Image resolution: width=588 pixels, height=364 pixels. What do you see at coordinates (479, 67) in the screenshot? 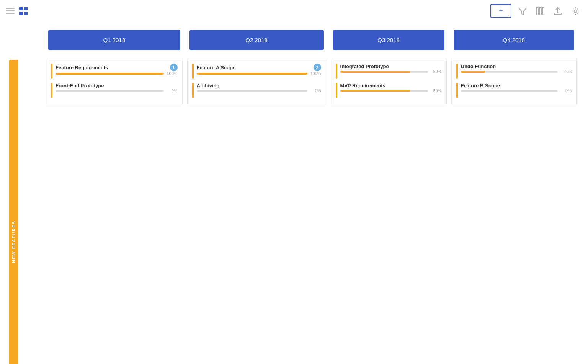
I see `card-title: Undo Function` at bounding box center [479, 67].